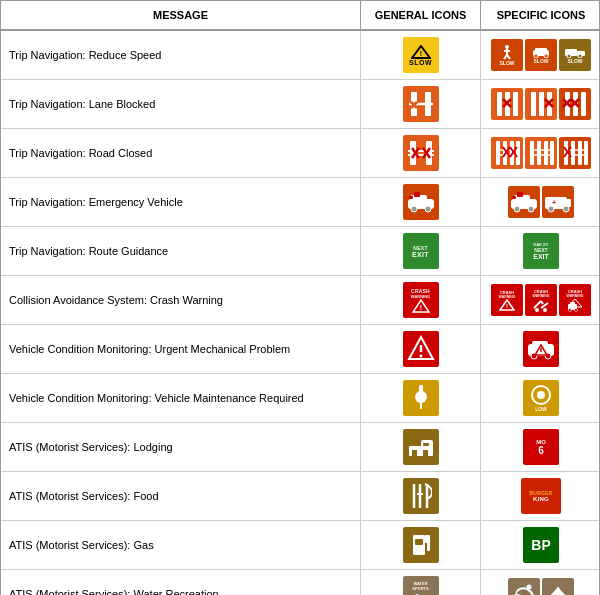  What do you see at coordinates (540, 300) in the screenshot?
I see `specific-icon-cell: CRASH WARNING ! CRASH WARNING` at bounding box center [540, 300].